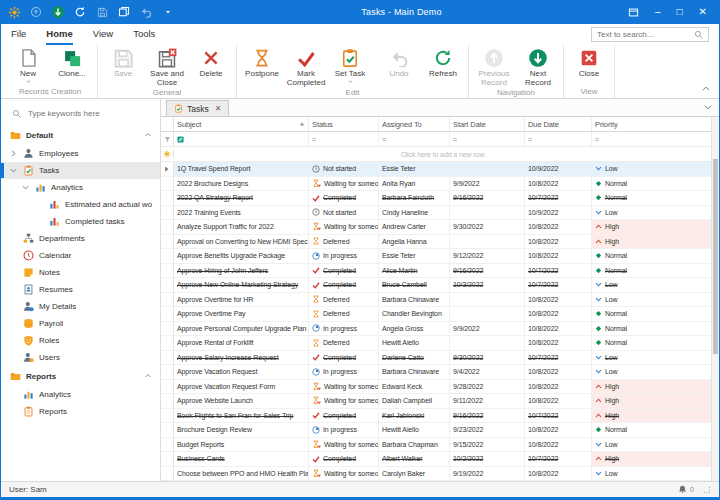 Image resolution: width=720 pixels, height=500 pixels. I want to click on table-row: Approve Overtime for HR Deferred Barbara…, so click(436, 300).